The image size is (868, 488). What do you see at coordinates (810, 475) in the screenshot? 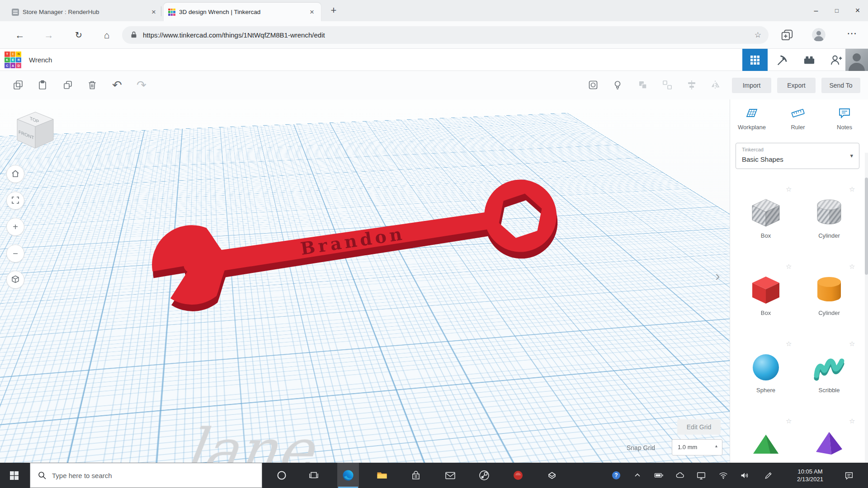
I see `taskbar-clock: 10:05 AM 2/13/2021` at bounding box center [810, 475].